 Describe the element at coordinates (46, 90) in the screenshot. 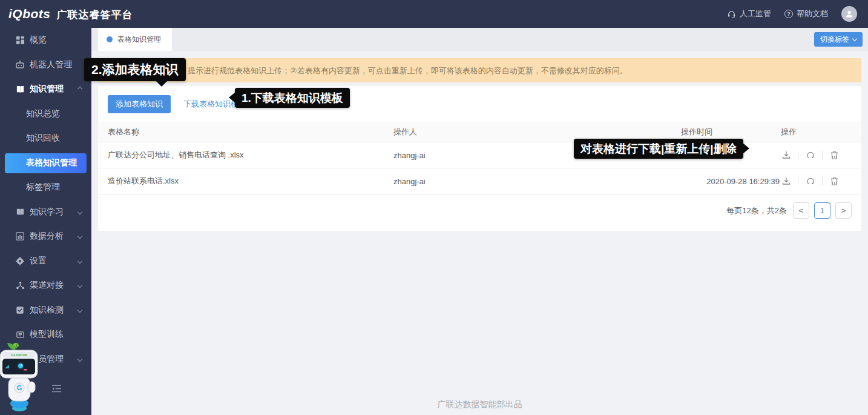

I see `sidebar-item-knowledge-management: 知识管理` at that location.